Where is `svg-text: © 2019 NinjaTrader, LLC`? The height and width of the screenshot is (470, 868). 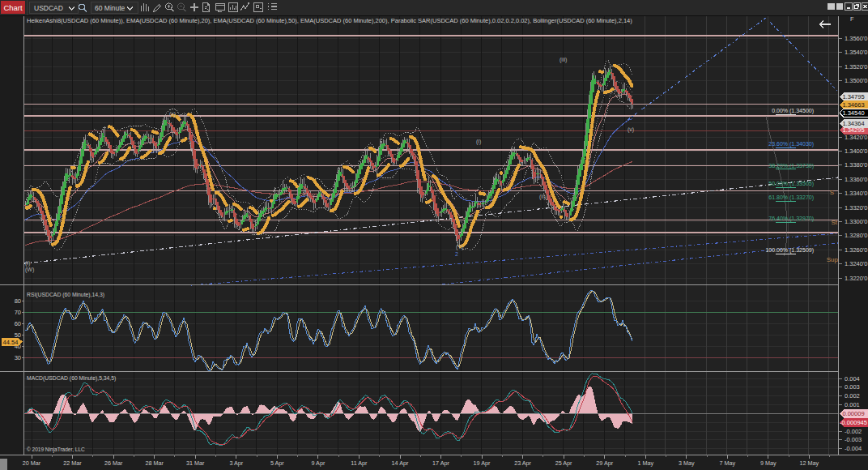
svg-text: © 2019 NinjaTrader, LLC is located at coordinates (56, 450).